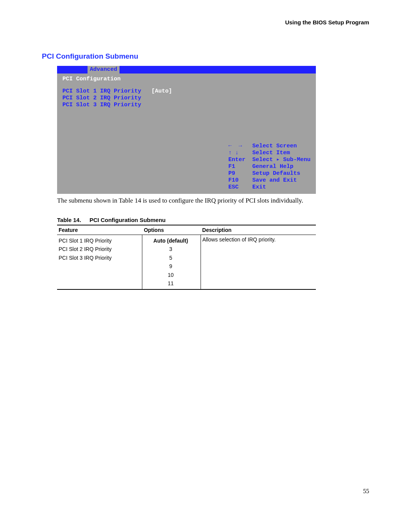 This screenshot has height=532, width=411. Describe the element at coordinates (170, 266) in the screenshot. I see `option-item: 9` at that location.